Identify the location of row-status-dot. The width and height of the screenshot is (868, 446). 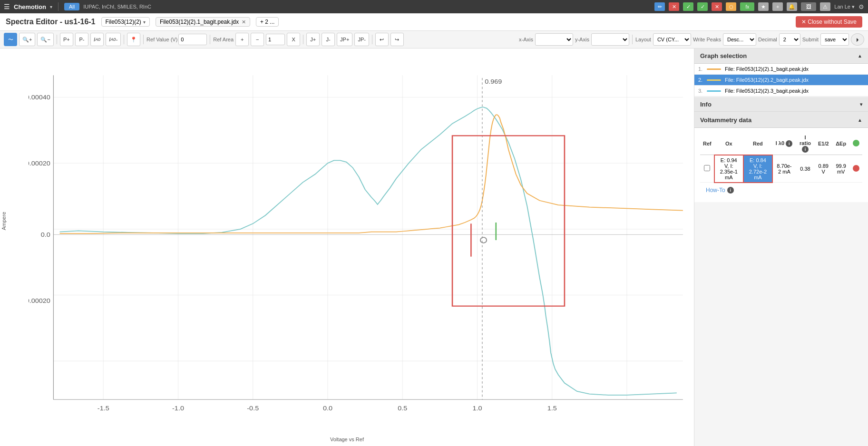
(856, 168).